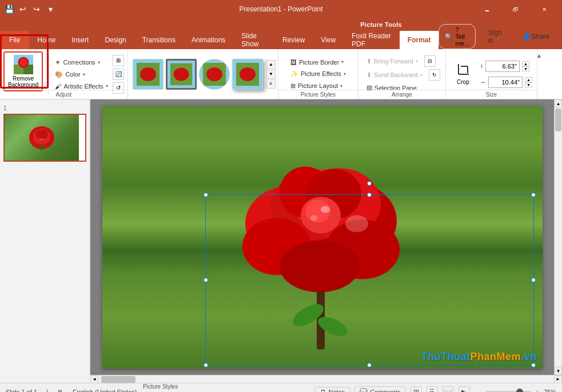  What do you see at coordinates (430, 61) in the screenshot?
I see `align-button: ⊟` at bounding box center [430, 61].